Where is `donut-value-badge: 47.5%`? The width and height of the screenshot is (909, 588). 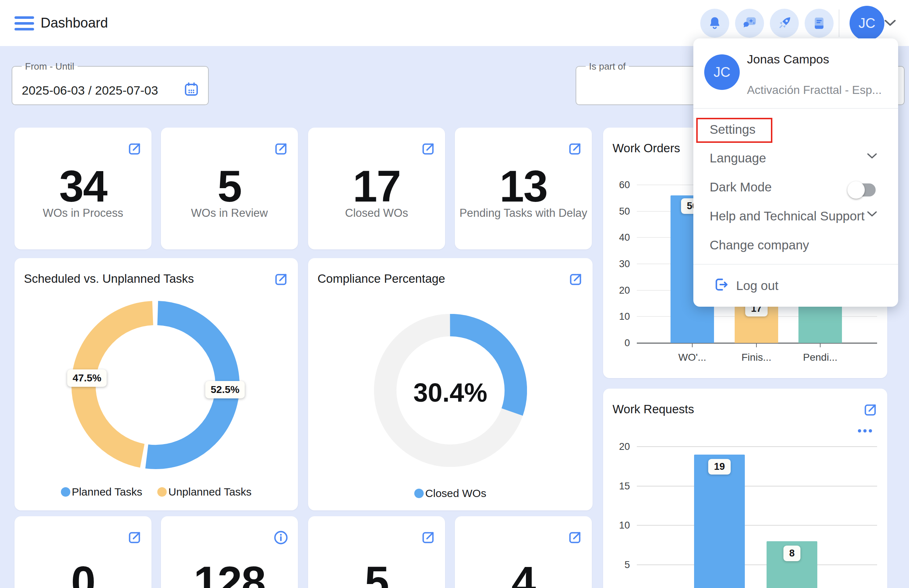
donut-value-badge: 47.5% is located at coordinates (87, 378).